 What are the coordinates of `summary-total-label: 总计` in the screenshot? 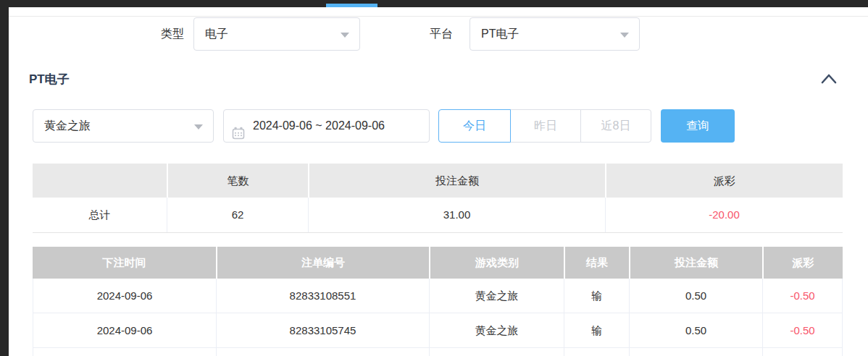 It's located at (100, 215).